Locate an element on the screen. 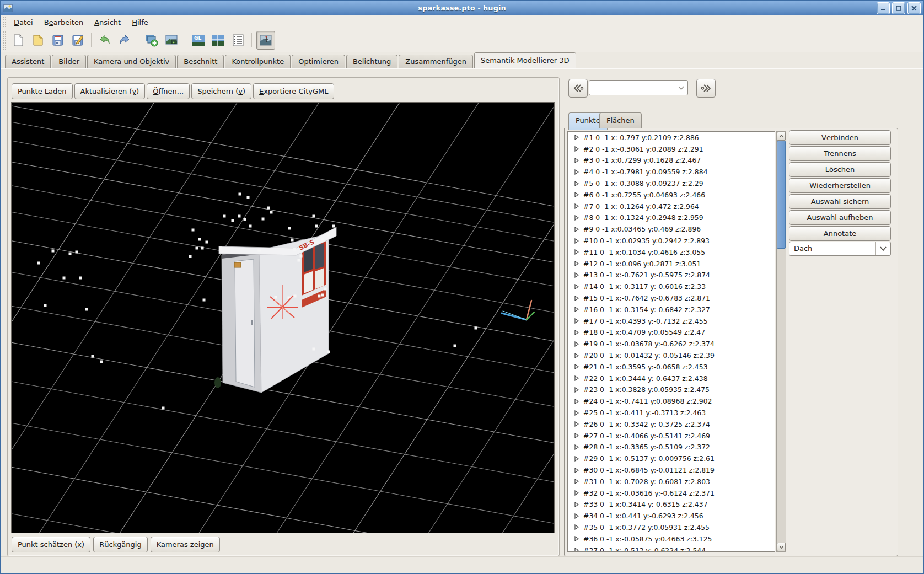 The height and width of the screenshot is (574, 924). tab-beschnitt: Beschnitt is located at coordinates (201, 62).